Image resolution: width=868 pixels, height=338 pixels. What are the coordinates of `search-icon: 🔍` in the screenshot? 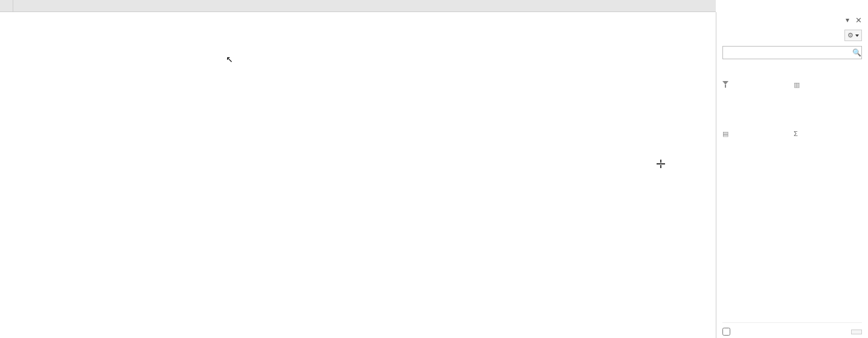 It's located at (857, 53).